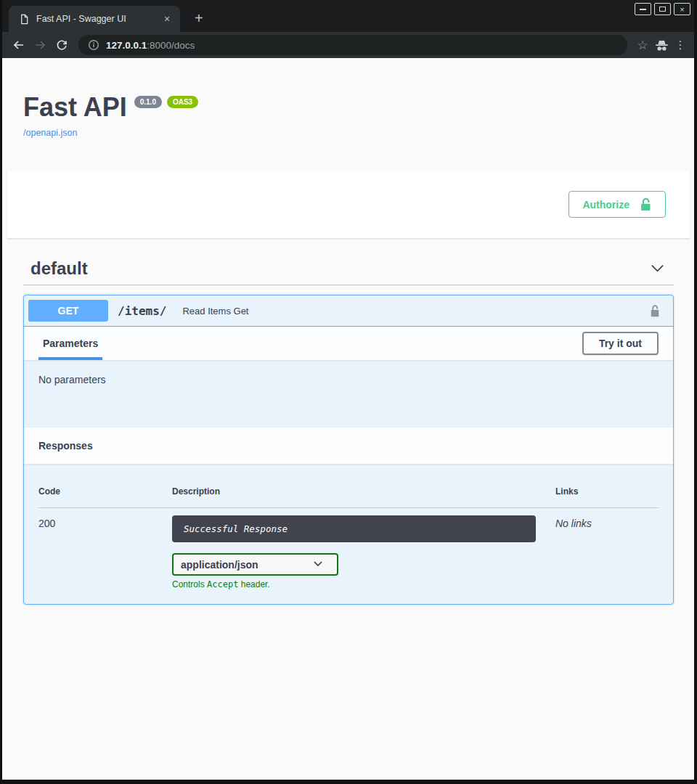  I want to click on api-title-row: Fast API 0.1.0 OAS3, so click(348, 107).